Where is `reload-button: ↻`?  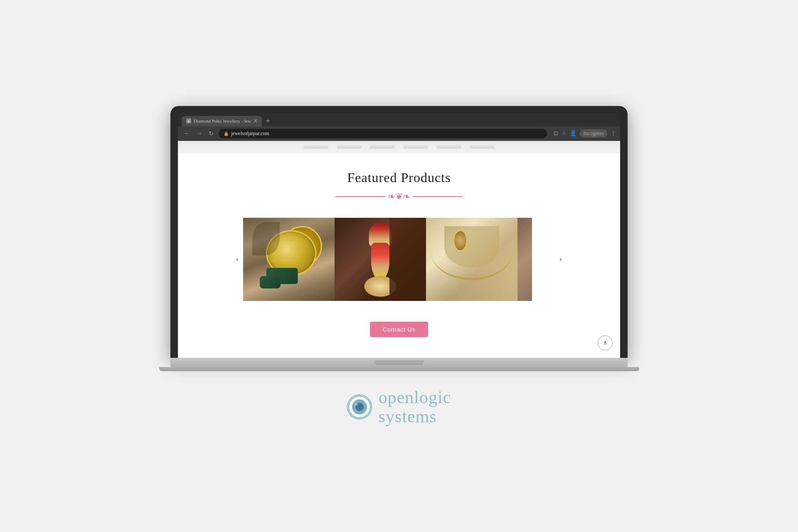 reload-button: ↻ is located at coordinates (211, 134).